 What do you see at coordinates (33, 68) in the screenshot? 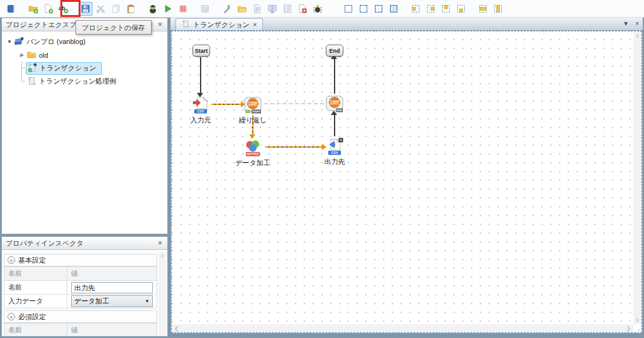
I see `script-check-icon` at bounding box center [33, 68].